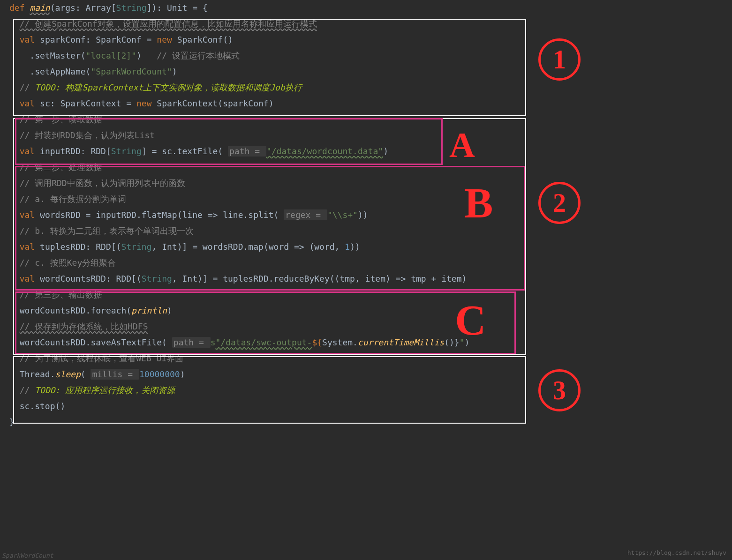 Image resolution: width=732 pixels, height=560 pixels. Describe the element at coordinates (366, 151) in the screenshot. I see `code-line: val inputRDD: RDD[String] = sc.textFile(…` at that location.